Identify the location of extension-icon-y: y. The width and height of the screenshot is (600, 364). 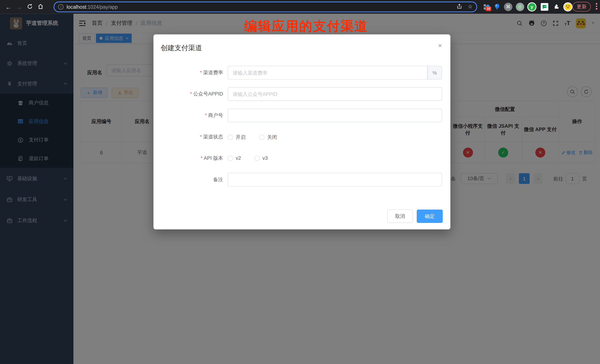
(532, 7).